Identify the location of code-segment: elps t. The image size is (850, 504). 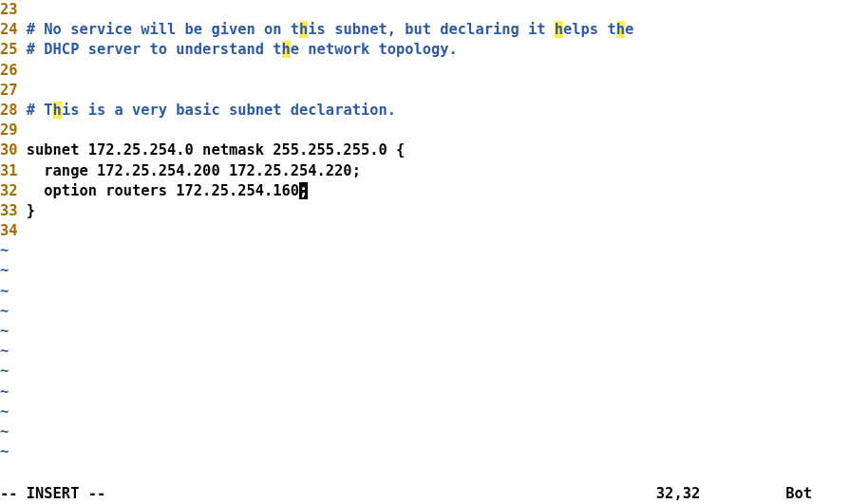
(590, 29).